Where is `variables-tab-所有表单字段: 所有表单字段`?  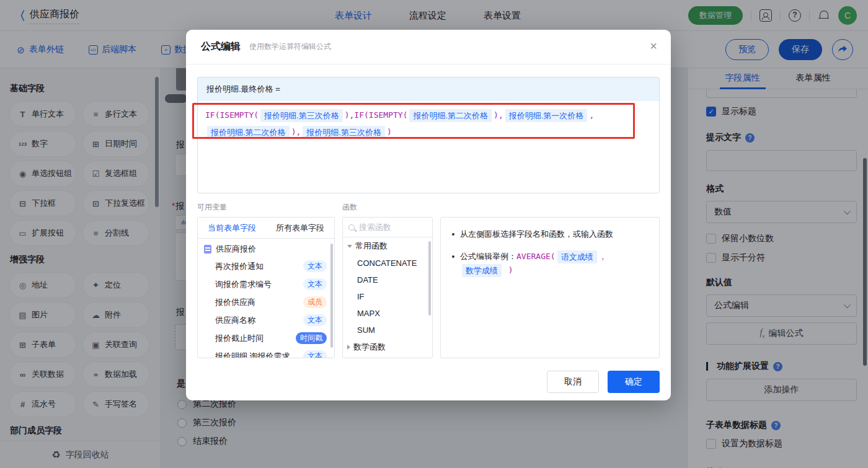
variables-tab-所有表单字段: 所有表单字段 is located at coordinates (300, 228).